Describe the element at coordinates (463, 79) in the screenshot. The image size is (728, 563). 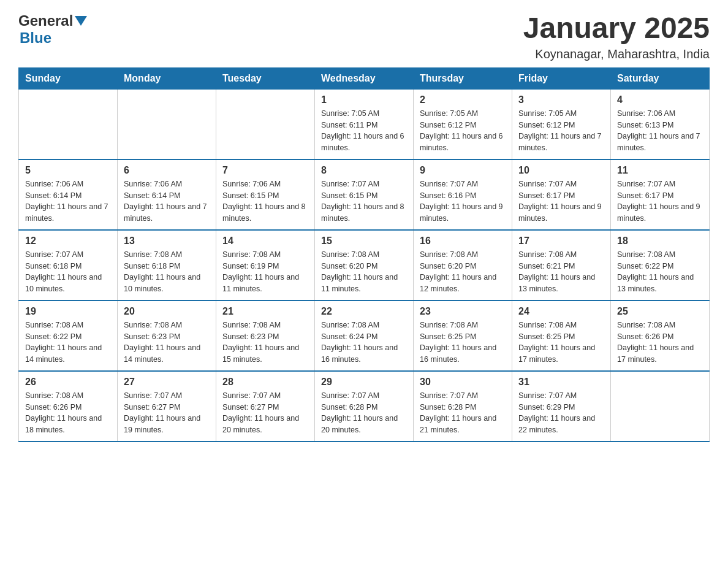
I see `header-day-thursday: Thursday` at that location.